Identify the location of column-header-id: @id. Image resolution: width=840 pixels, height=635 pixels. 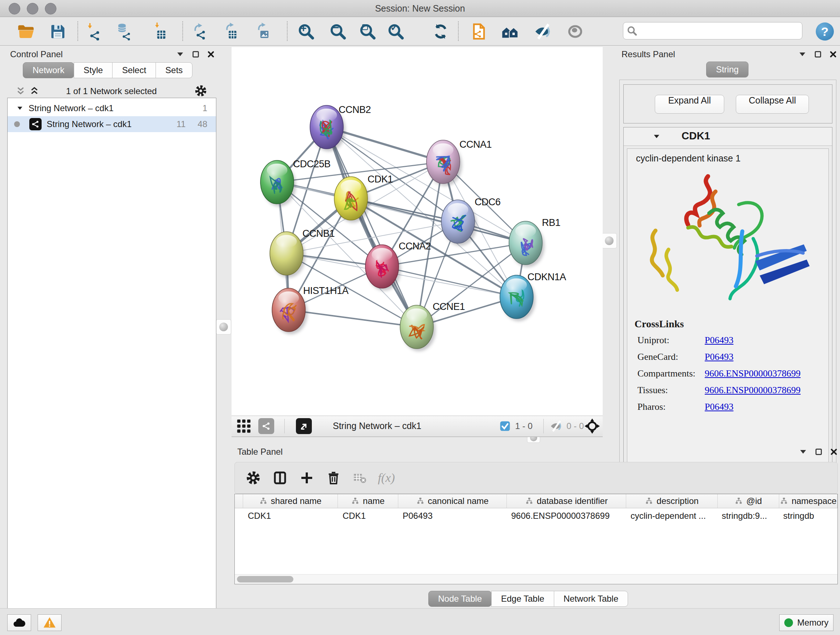
(749, 501).